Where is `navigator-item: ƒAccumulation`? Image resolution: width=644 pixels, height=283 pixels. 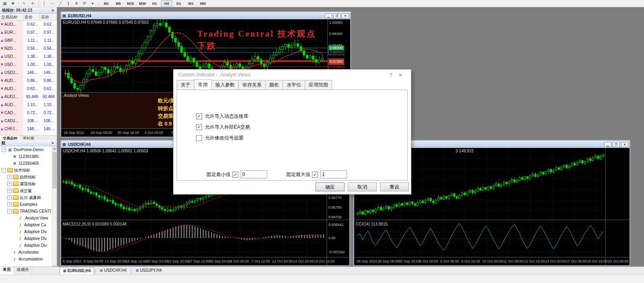
navigator-item: ƒAccumulation is located at coordinates (28, 259).